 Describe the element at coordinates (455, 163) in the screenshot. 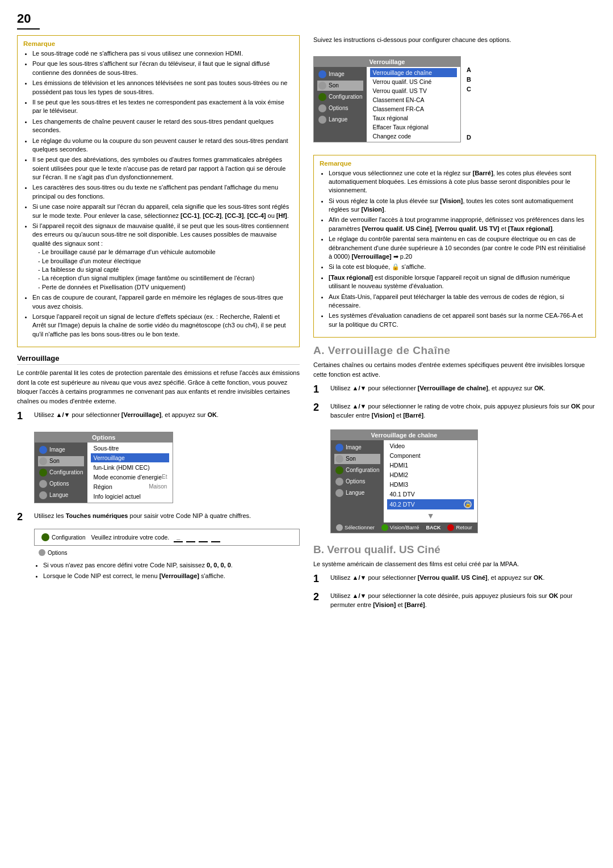

I see `remark-title-right: Remarque` at that location.